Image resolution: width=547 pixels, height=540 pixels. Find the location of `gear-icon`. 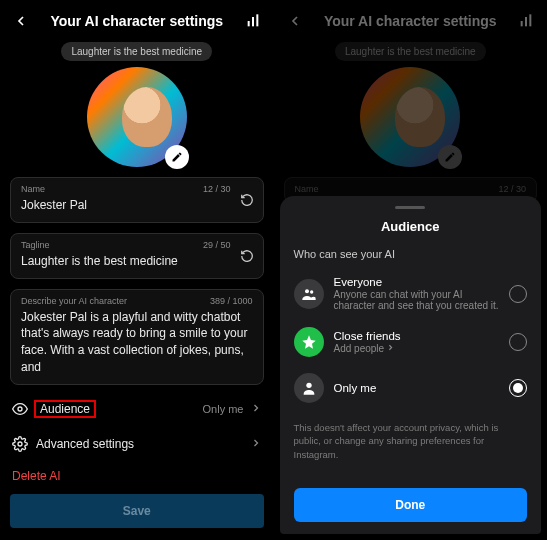

gear-icon is located at coordinates (20, 444).